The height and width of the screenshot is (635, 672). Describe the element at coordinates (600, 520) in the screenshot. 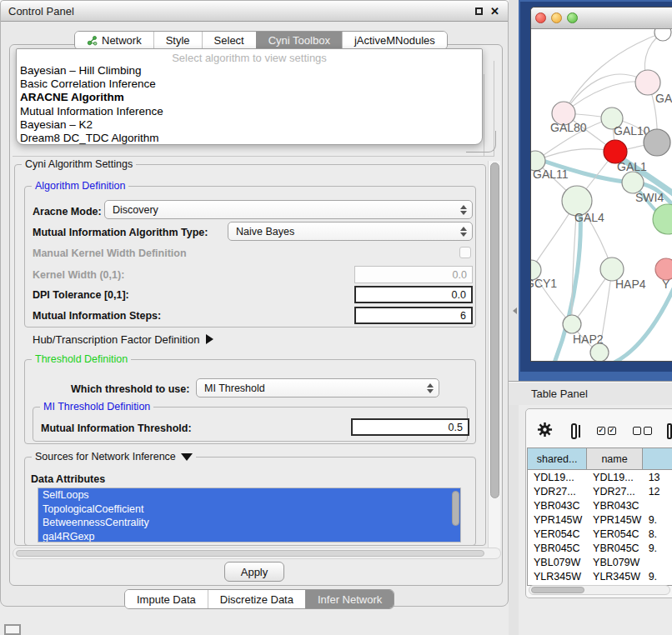

I see `table-row: YPR145WYPR145W9.` at that location.